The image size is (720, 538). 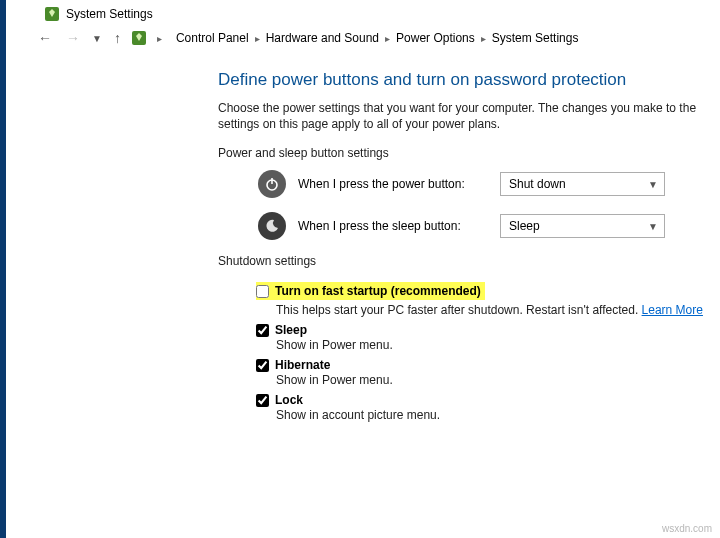 I want to click on sleep-button-value: Sleep, so click(x=524, y=226).